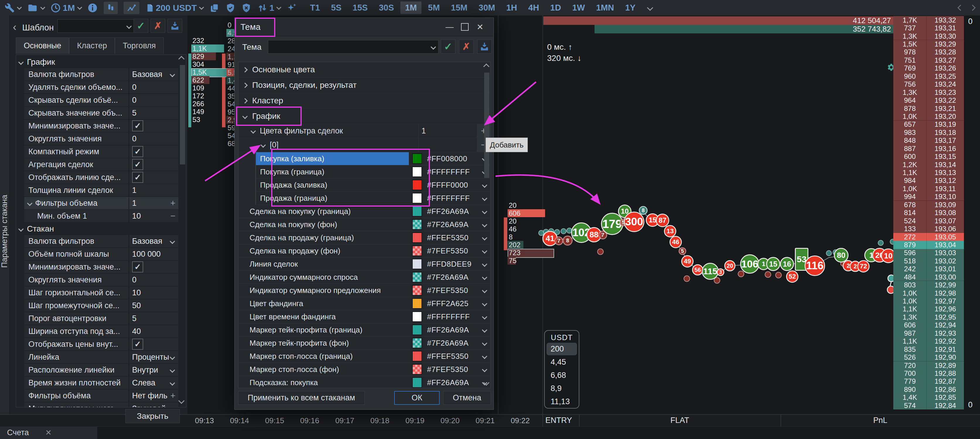 The image size is (980, 439). I want to click on settings-row: Шаг горизонтальной се...10, so click(101, 293).